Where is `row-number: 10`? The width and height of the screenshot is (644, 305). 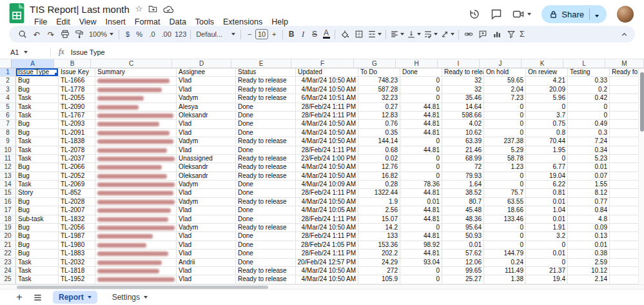
row-number: 10 is located at coordinates (8, 151).